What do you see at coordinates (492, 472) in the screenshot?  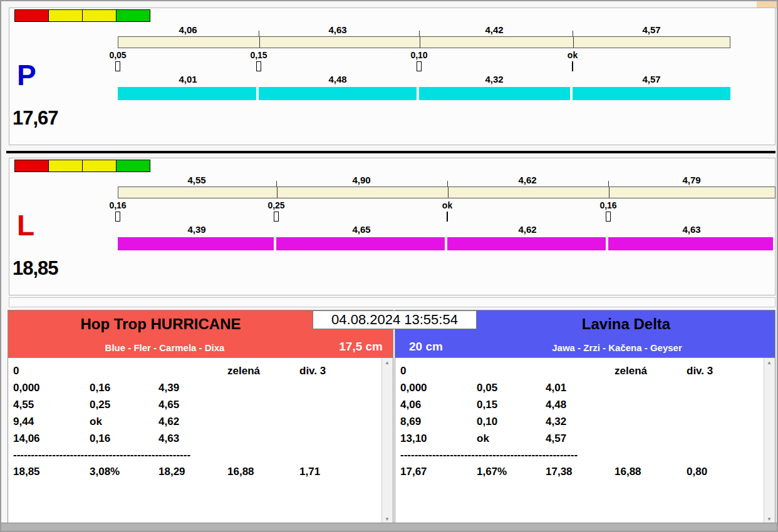 I see `total-percent: 1,67%` at bounding box center [492, 472].